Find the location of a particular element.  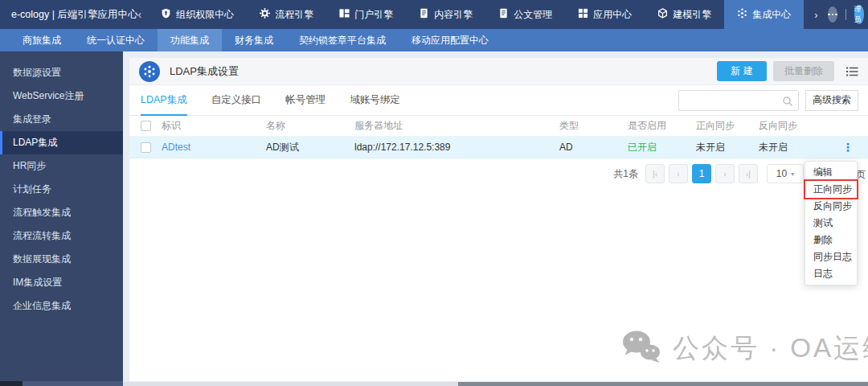

sidebar-item-datasource: 数据源设置 is located at coordinates (61, 72).